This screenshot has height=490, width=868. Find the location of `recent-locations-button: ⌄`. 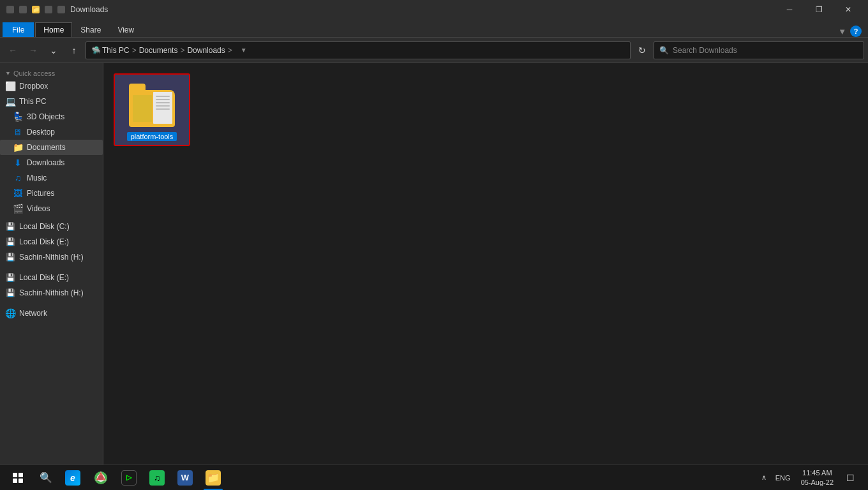

recent-locations-button: ⌄ is located at coordinates (54, 50).